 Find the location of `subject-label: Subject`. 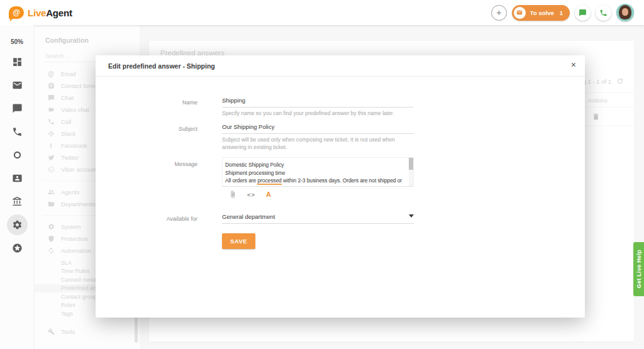

subject-label: Subject is located at coordinates (147, 129).